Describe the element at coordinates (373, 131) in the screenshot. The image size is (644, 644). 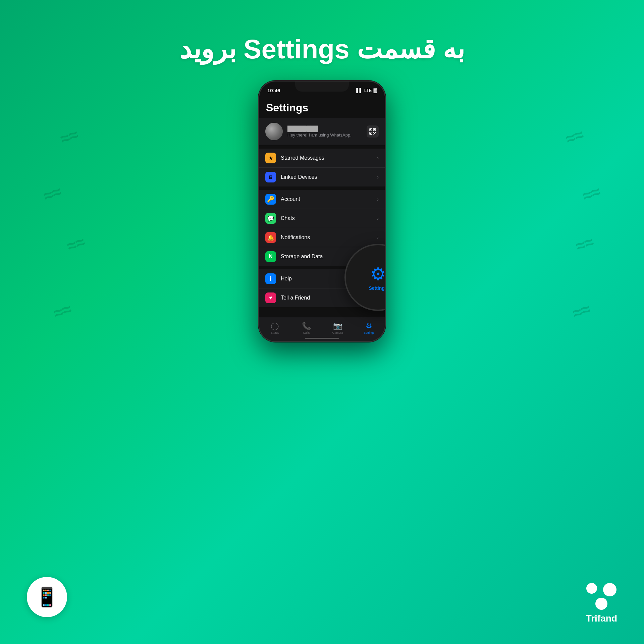
I see `qr-icon` at that location.